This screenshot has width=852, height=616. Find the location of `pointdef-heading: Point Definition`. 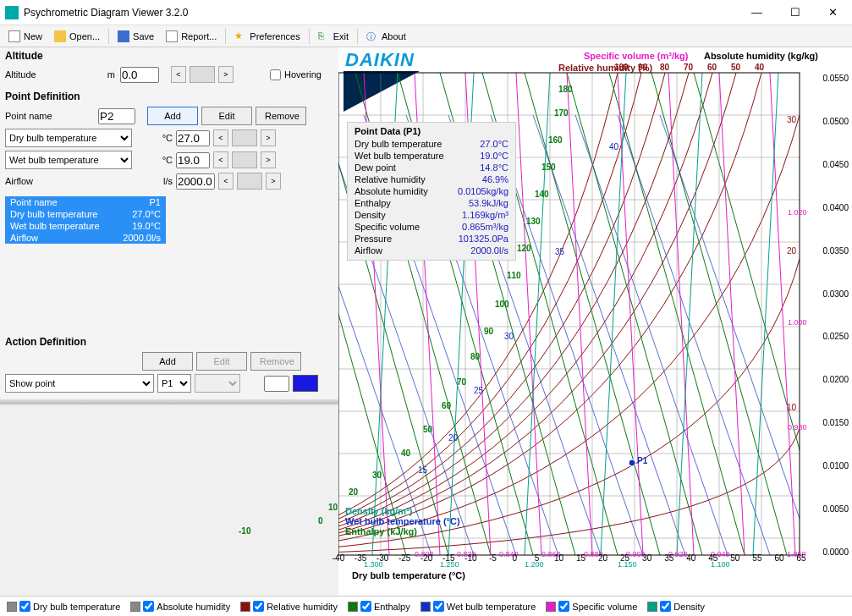

pointdef-heading: Point Definition is located at coordinates (169, 96).